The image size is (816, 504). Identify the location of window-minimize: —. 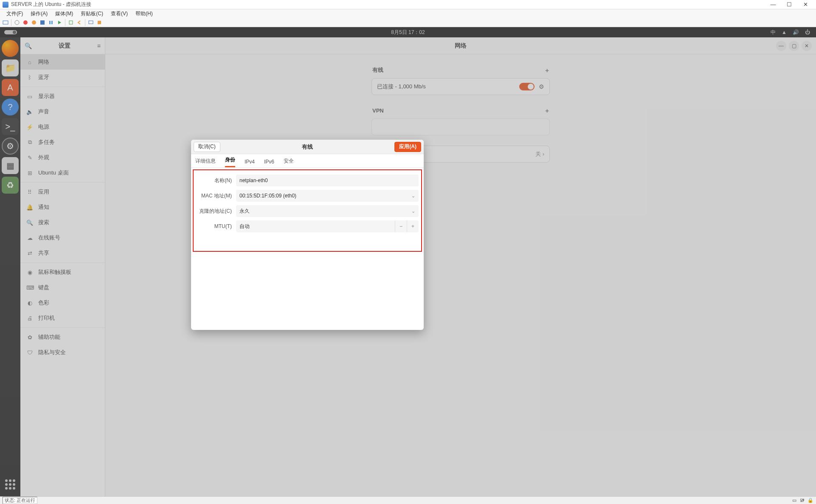
(773, 4).